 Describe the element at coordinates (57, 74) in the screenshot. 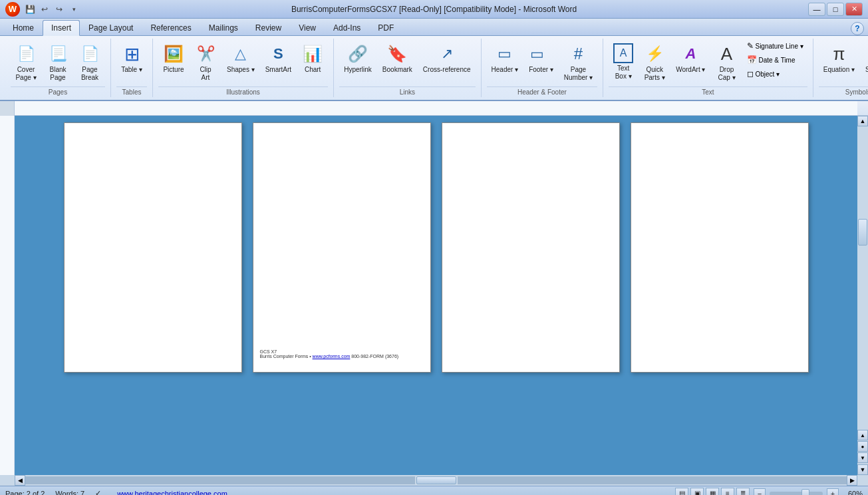

I see `blank-page-label: BlankPage` at that location.